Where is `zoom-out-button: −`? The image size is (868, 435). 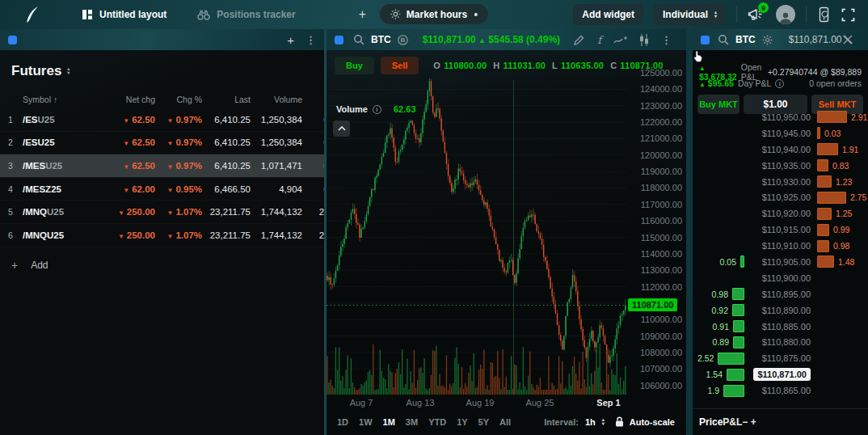 zoom-out-button: − is located at coordinates (745, 422).